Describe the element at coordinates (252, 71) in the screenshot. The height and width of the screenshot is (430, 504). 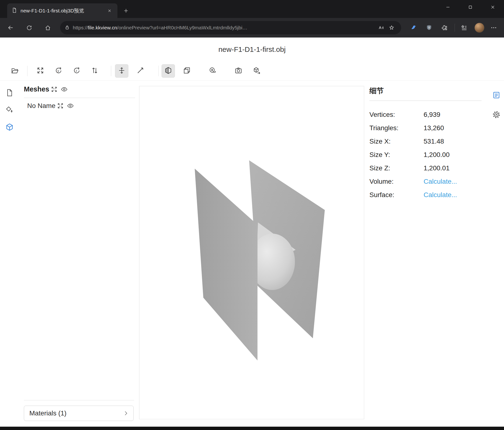
I see `viewer-toolbar: y z` at that location.